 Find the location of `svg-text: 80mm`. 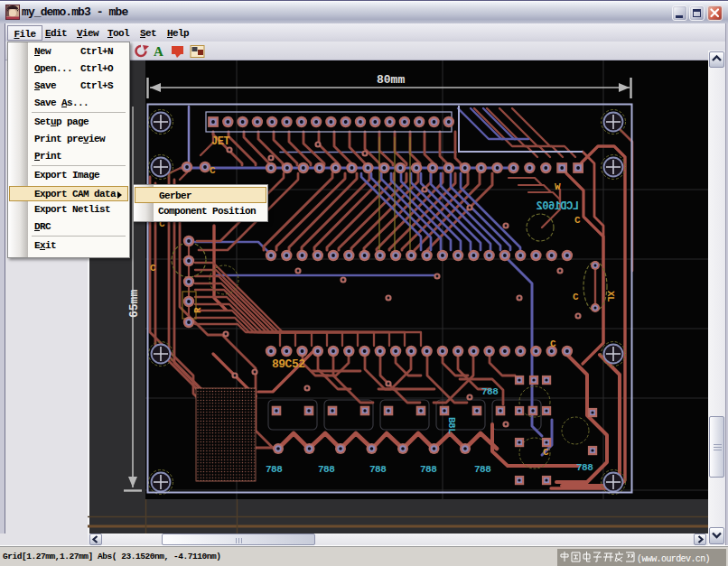

svg-text: 80mm is located at coordinates (390, 79).